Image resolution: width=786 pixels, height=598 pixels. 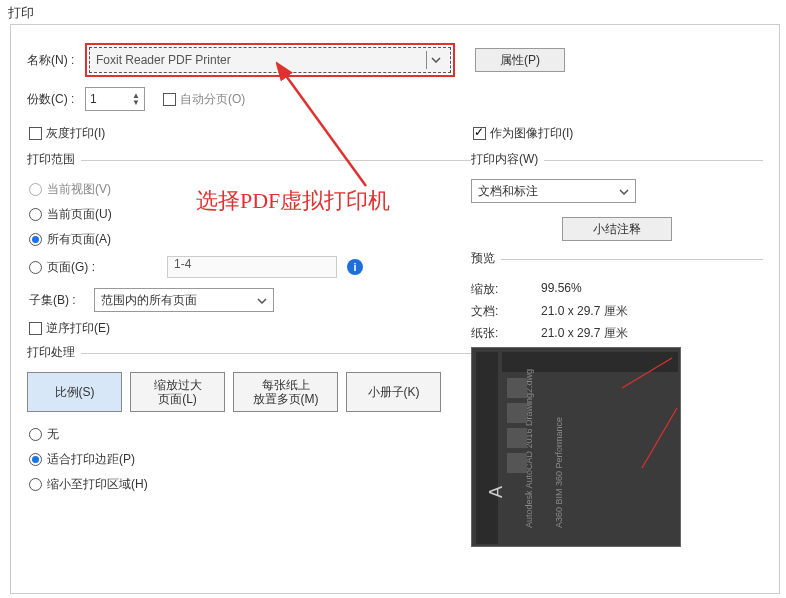 What do you see at coordinates (79, 190) in the screenshot?
I see `current-view-label: 当前视图(V)` at bounding box center [79, 190].